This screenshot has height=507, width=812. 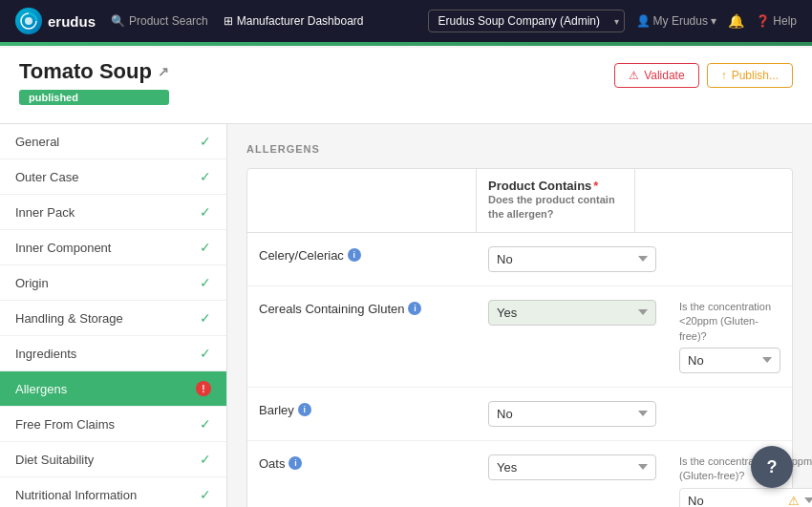 I want to click on validate-button: ⚠ Validate, so click(x=656, y=75).